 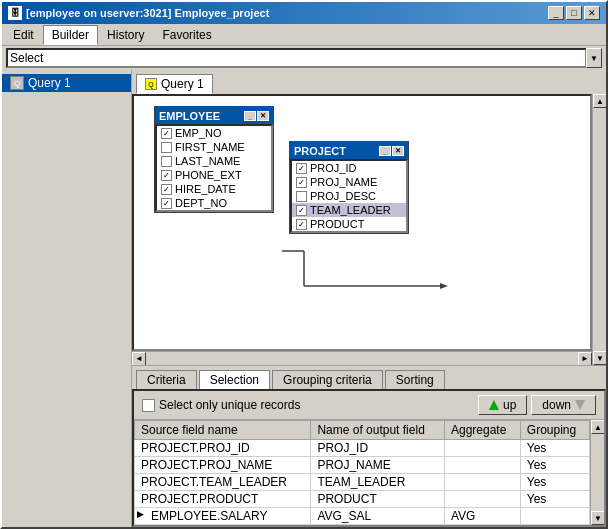 What do you see at coordinates (139, 359) in the screenshot?
I see `scroll-left-btn: ◄` at bounding box center [139, 359].